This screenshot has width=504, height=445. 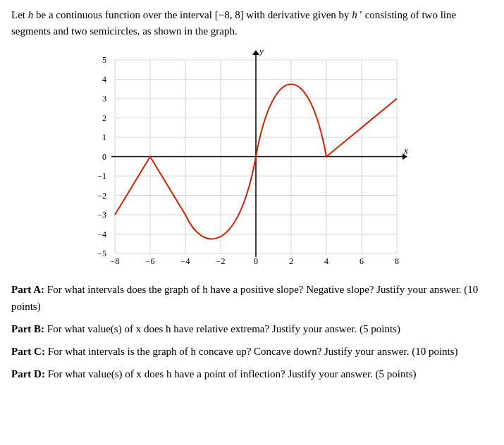 What do you see at coordinates (252, 298) in the screenshot?
I see `question-part-a: Part A: For what intervals does the grap…` at bounding box center [252, 298].